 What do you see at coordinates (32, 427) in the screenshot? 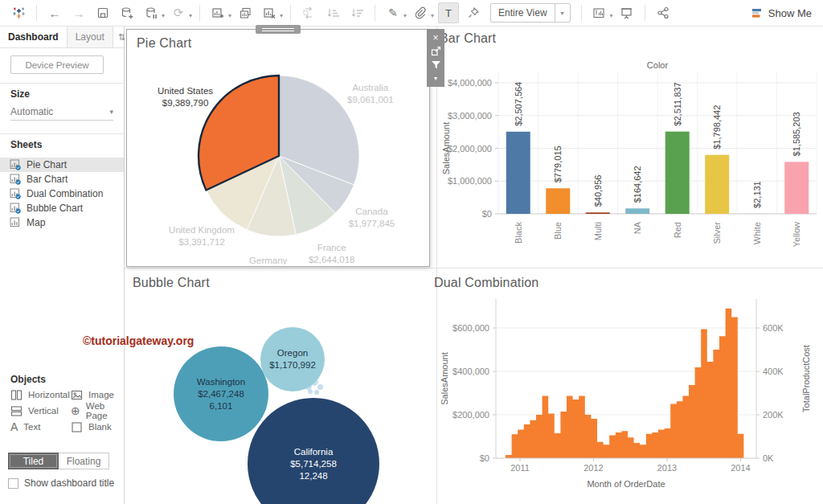
I see `object-label: Text` at bounding box center [32, 427].